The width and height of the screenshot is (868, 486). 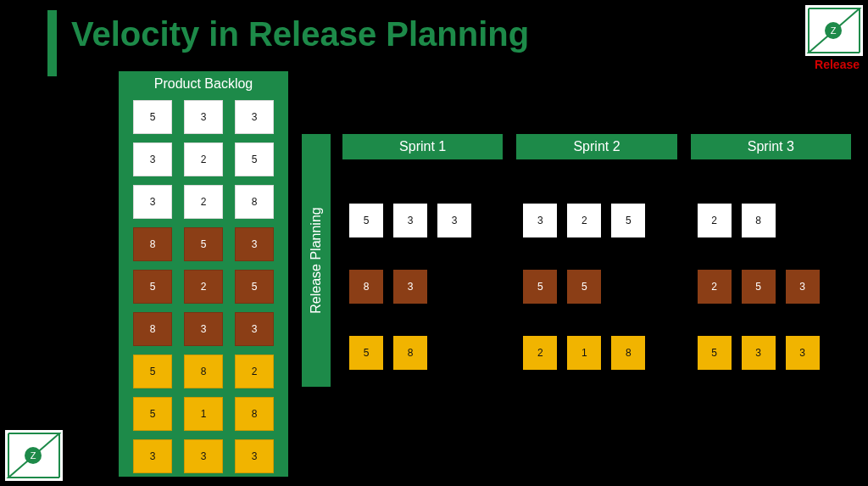 What do you see at coordinates (597, 287) in the screenshot?
I see `sprint-cell: 55` at bounding box center [597, 287].